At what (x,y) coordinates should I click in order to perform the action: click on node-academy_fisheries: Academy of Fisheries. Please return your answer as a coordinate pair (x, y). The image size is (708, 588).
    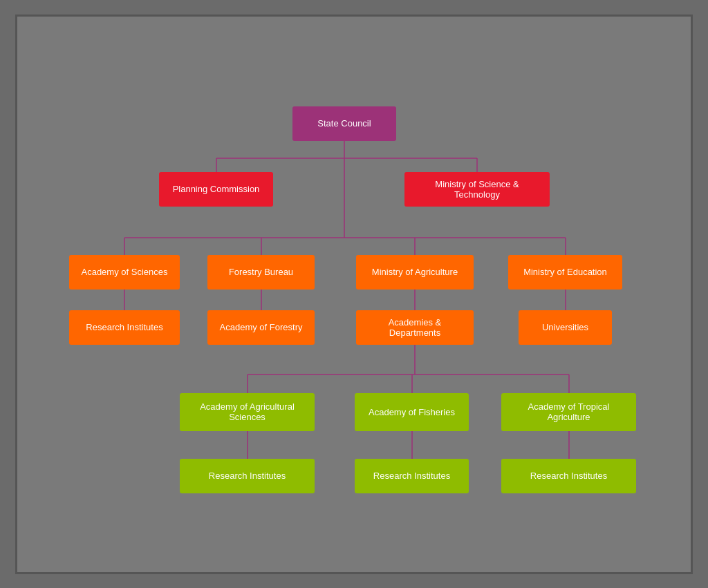
    Looking at the image, I should click on (412, 412).